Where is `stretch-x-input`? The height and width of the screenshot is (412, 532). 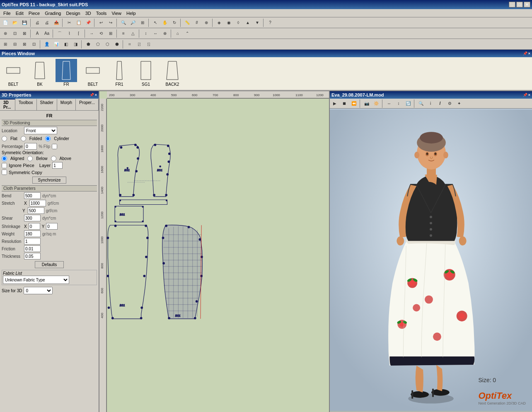
stretch-x-input is located at coordinates (38, 203).